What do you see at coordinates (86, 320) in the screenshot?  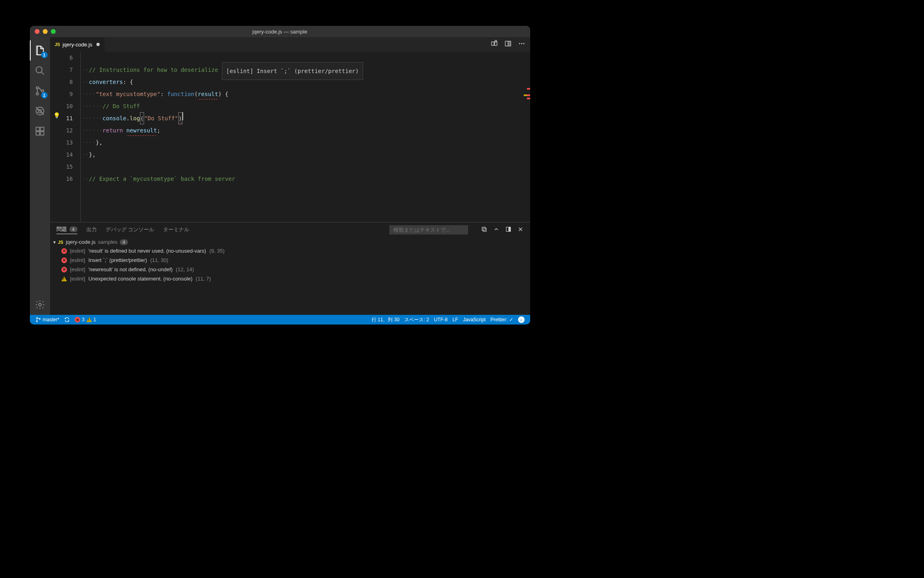 I see `errors-warnings-status: ✕ 3 1` at bounding box center [86, 320].